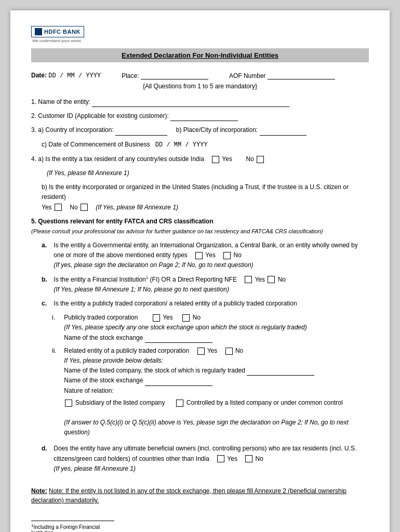 Image resolution: width=400 pixels, height=532 pixels. What do you see at coordinates (248, 280) in the screenshot?
I see `q5b-yes-box` at bounding box center [248, 280].